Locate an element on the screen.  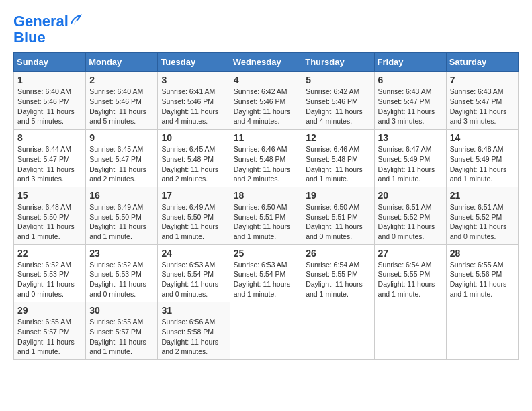
calendar-cell: 24Sunrise: 6:53 AMSunset: 5:54 PMDayligh… is located at coordinates (193, 273).